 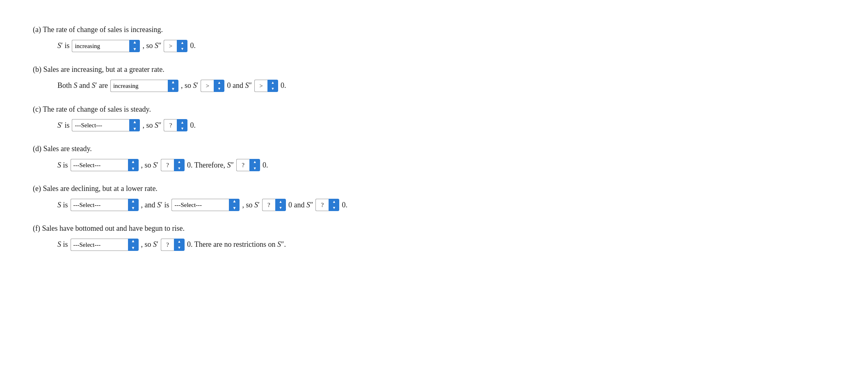 What do you see at coordinates (434, 237) in the screenshot?
I see `section-f: (f) Sales have bottomed out and have beg…` at bounding box center [434, 237].